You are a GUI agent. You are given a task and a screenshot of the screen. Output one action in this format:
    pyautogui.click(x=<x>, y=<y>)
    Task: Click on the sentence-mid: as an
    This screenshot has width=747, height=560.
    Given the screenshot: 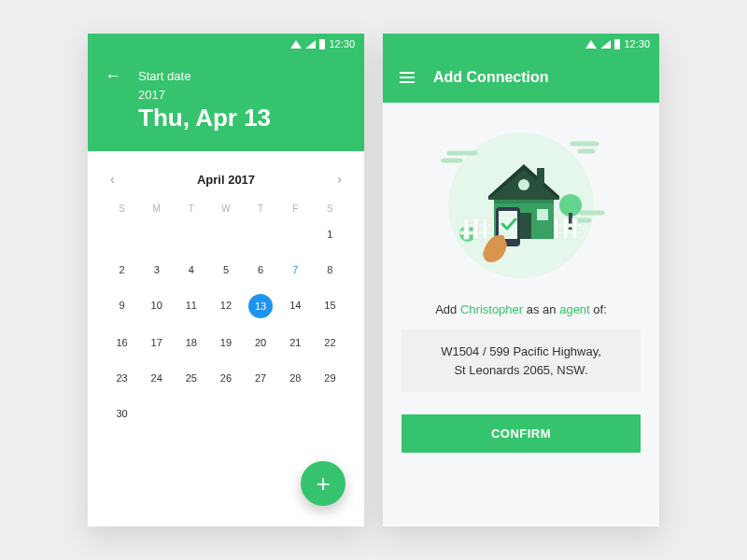 What is the action you would take?
    pyautogui.click(x=542, y=310)
    